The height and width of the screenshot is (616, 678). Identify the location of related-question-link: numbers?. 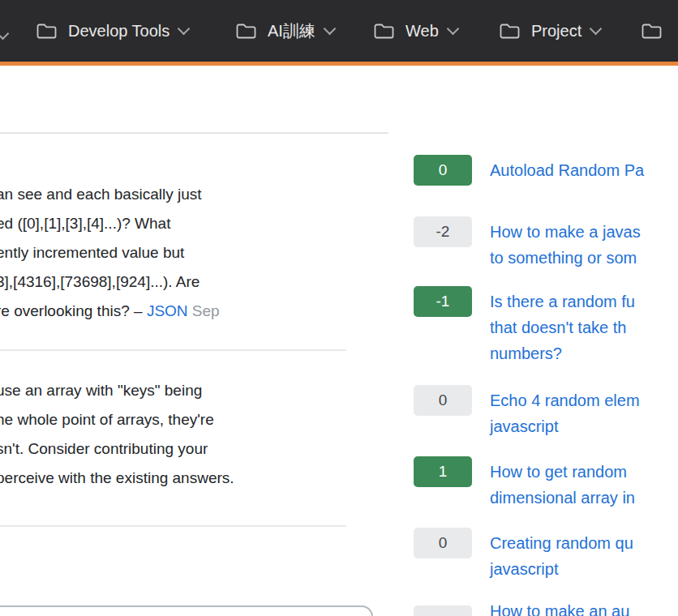
(526, 353).